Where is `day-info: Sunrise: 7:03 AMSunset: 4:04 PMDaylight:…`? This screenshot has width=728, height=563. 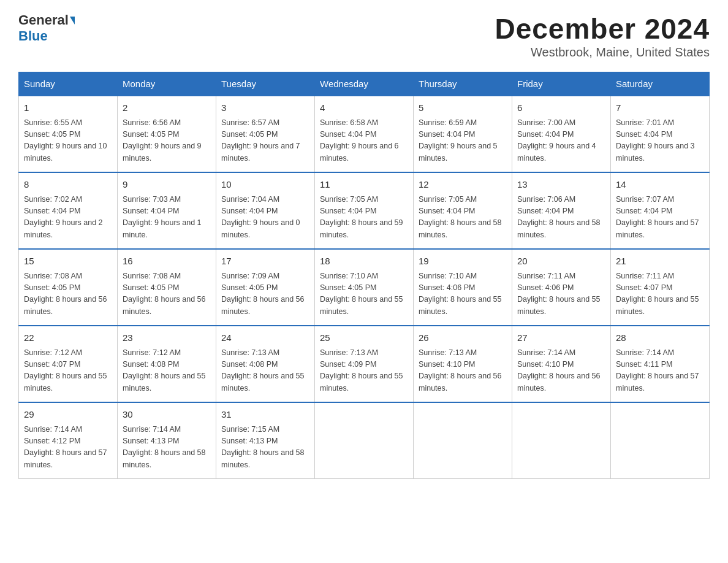
day-info: Sunrise: 7:03 AMSunset: 4:04 PMDaylight:… is located at coordinates (167, 218).